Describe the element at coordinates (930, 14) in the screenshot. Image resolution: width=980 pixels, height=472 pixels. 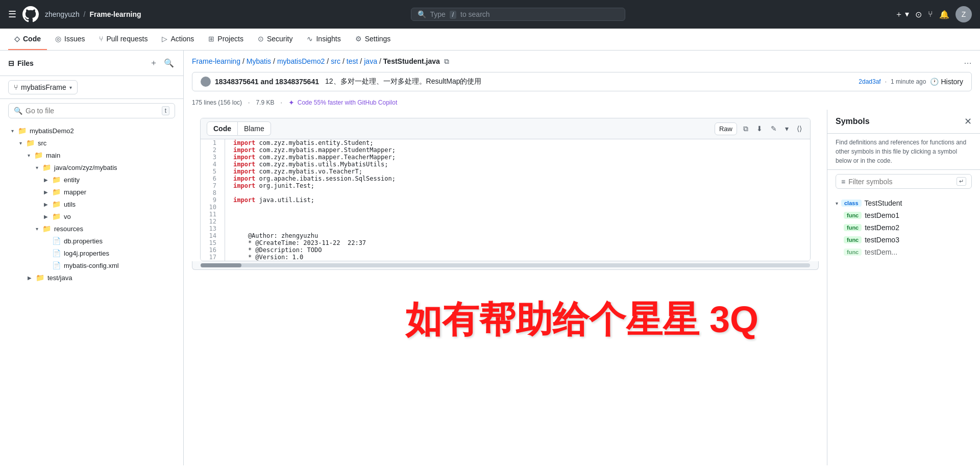
I see `pull-requests-icon: ⑂` at that location.